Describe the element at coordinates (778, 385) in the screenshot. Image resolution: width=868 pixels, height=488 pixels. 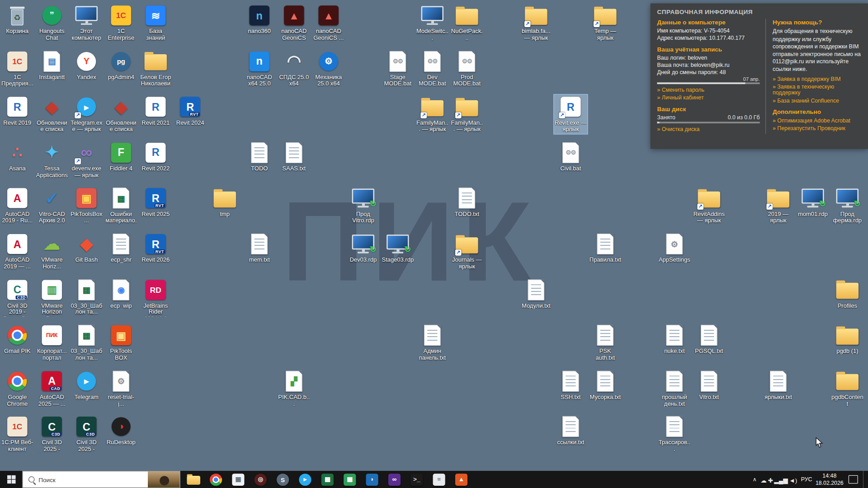
I see `desktop-icon: ярлыки.txt` at that location.